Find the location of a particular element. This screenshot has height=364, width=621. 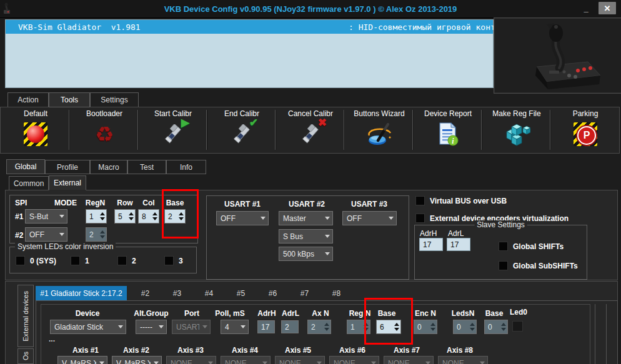

spi1-base-spinner: 2 is located at coordinates (175, 216).